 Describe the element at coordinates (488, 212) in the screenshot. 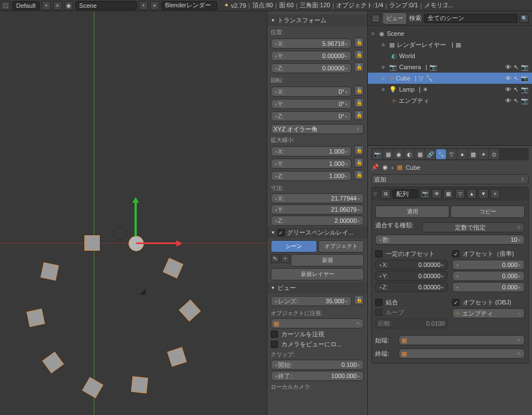

I see `copy-button: コピー` at that location.